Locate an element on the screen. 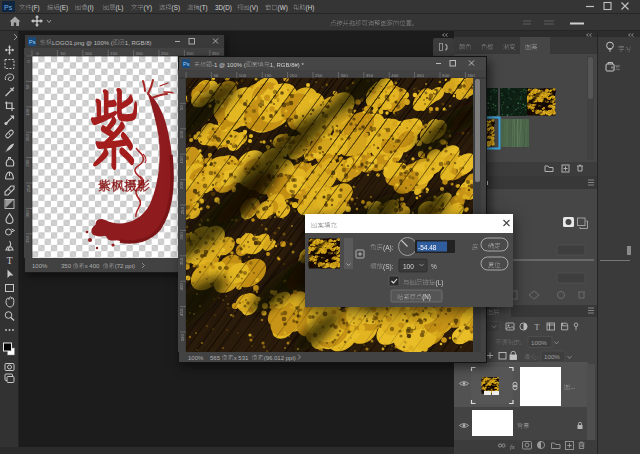  svg-text: 1, RGB/8#) * is located at coordinates (288, 65).